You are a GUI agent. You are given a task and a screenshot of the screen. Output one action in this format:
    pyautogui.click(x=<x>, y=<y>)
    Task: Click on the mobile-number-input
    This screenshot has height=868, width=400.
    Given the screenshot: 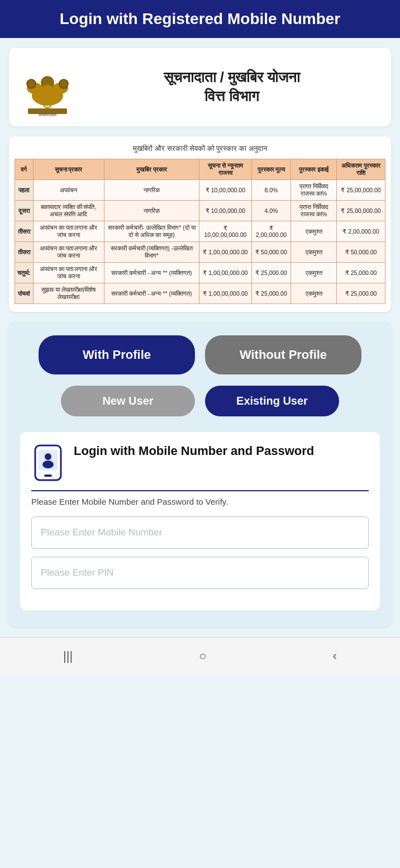 What is the action you would take?
    pyautogui.click(x=200, y=533)
    